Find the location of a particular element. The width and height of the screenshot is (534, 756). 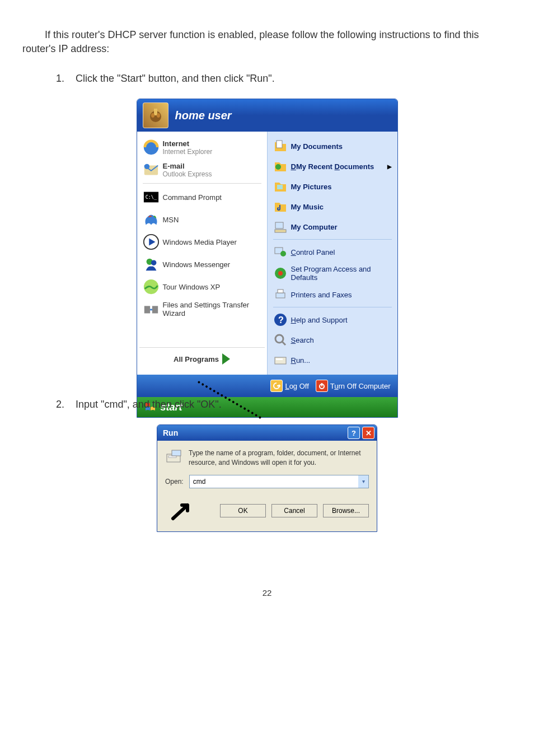

internet-explorer-icon is located at coordinates (151, 147).